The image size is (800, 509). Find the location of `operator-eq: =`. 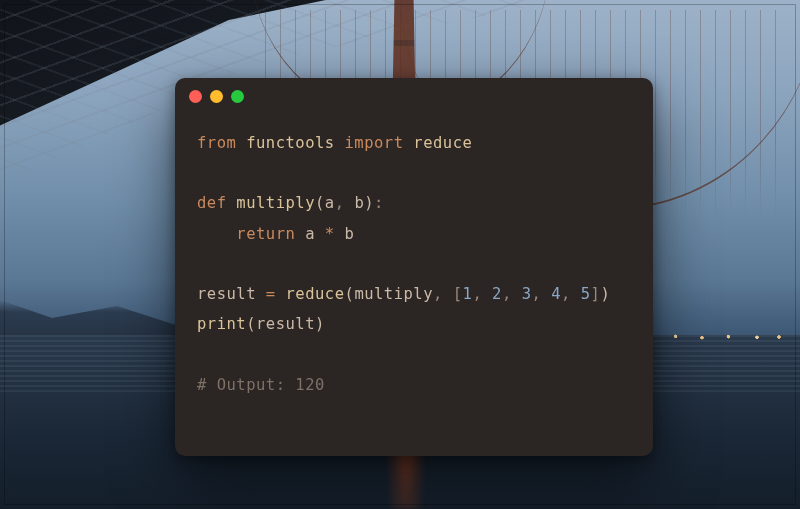

operator-eq: = is located at coordinates (271, 294).